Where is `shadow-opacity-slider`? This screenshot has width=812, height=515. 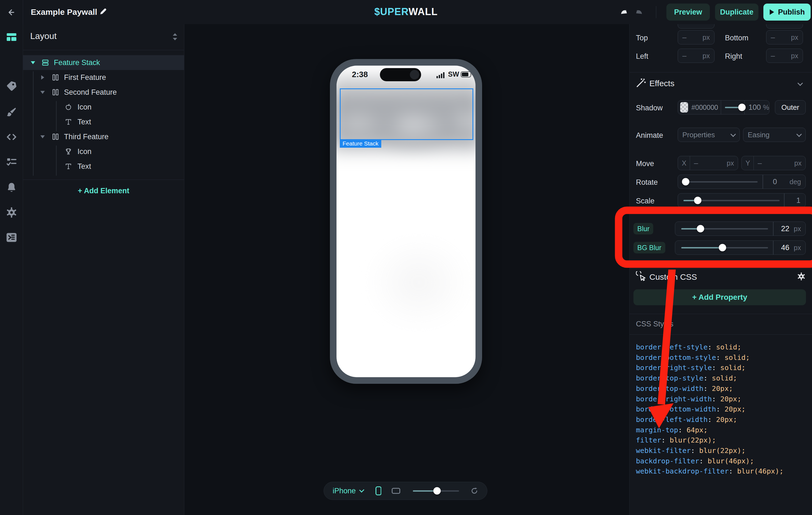 shadow-opacity-slider is located at coordinates (732, 108).